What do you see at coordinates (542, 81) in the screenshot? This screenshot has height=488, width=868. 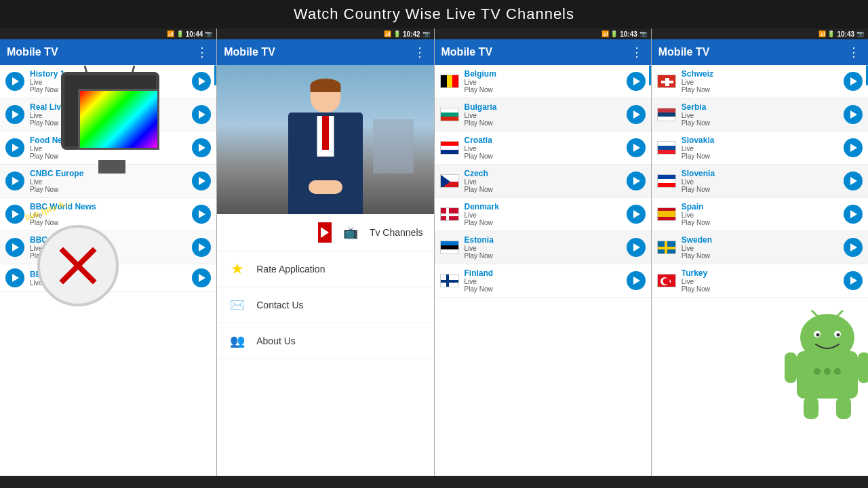 I see `country-item-belgium: Belgium Live Play Now` at bounding box center [542, 81].